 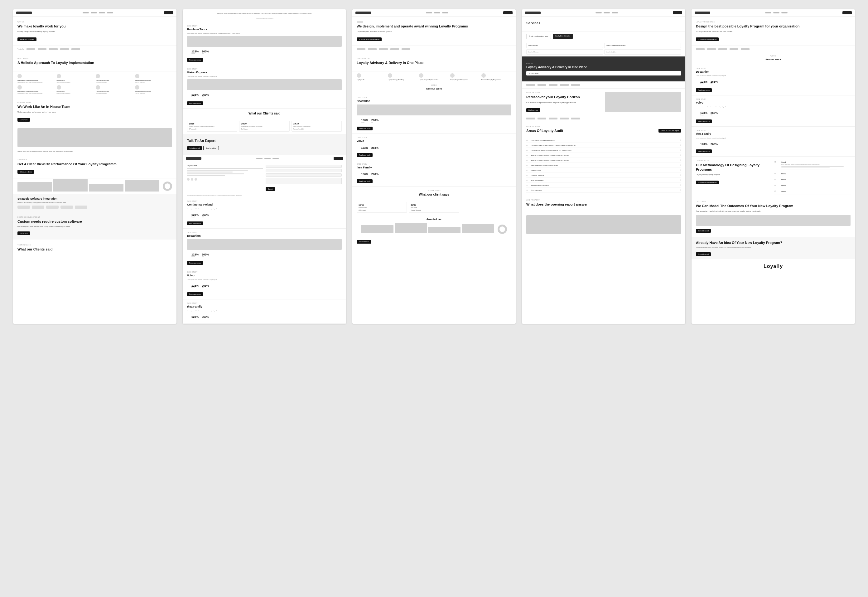 I want to click on page-col2: Our goal is to help businesses build val…, so click(x=265, y=167).